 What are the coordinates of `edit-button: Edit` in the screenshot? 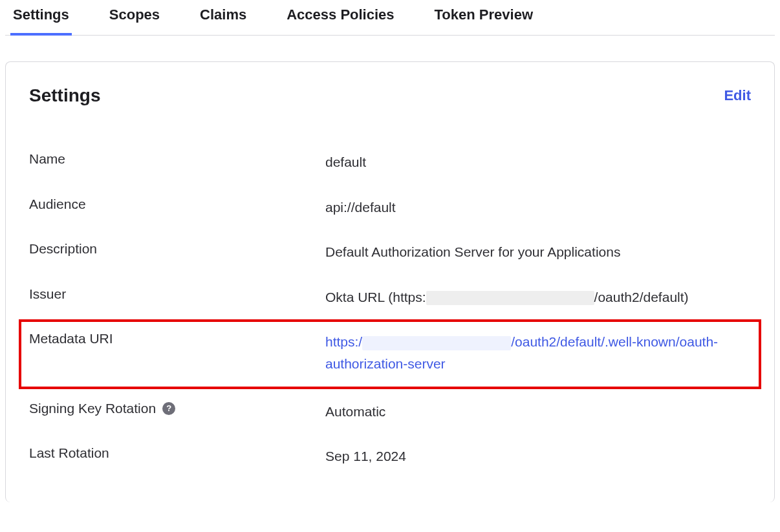 It's located at (737, 96).